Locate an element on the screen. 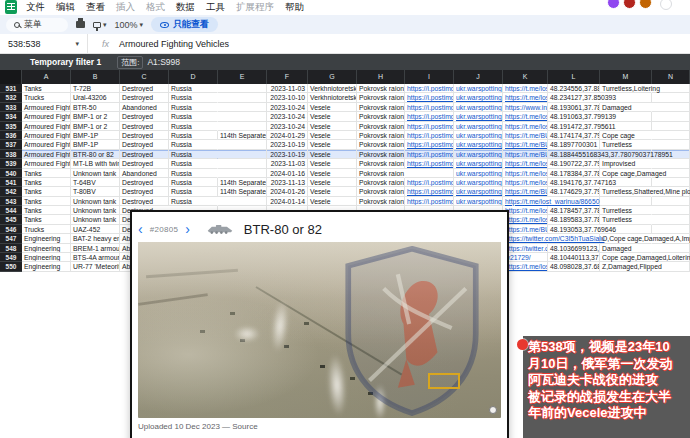 The image size is (690, 438). column-header: I is located at coordinates (430, 77).